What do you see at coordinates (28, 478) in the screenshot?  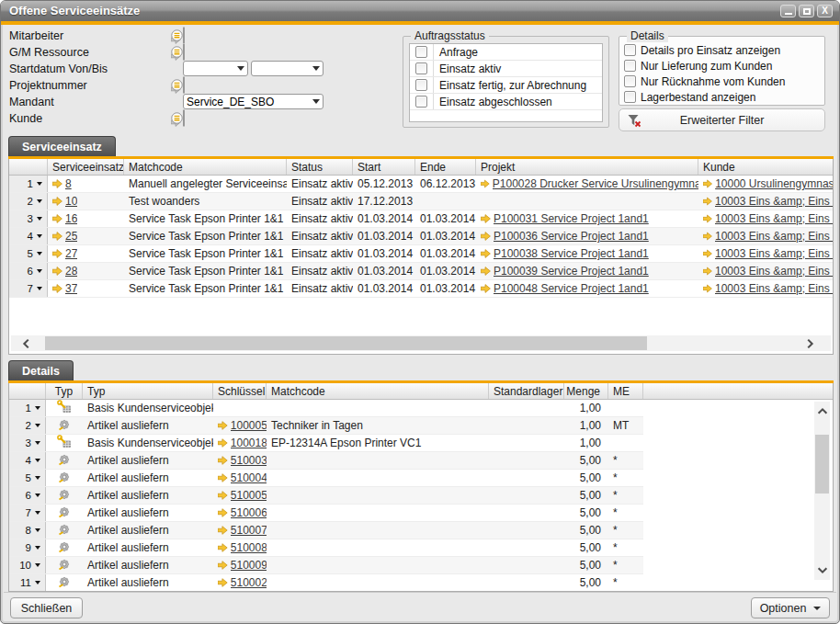 I see `row-selector: 5` at bounding box center [28, 478].